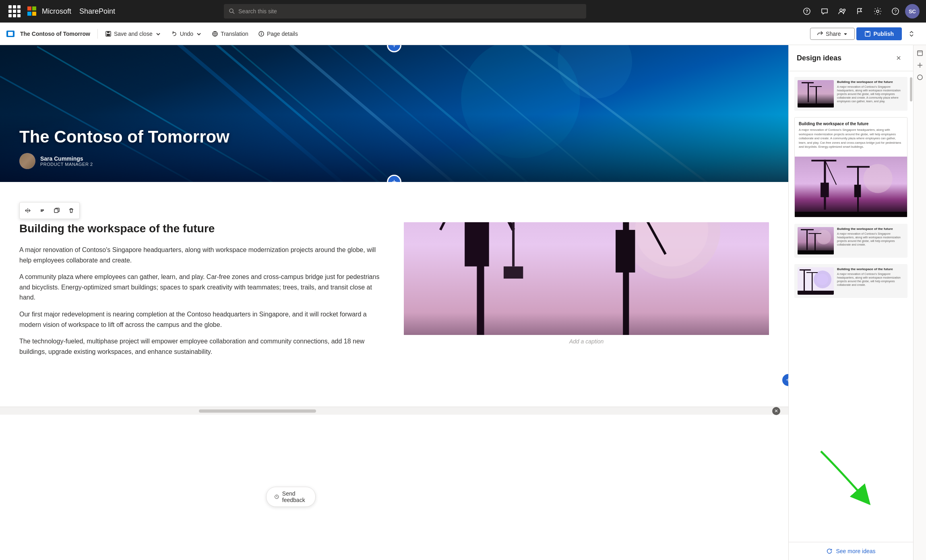 Image resolution: width=926 pixels, height=560 pixels. What do you see at coordinates (845, 34) in the screenshot?
I see `share-dropdown-icon` at bounding box center [845, 34].